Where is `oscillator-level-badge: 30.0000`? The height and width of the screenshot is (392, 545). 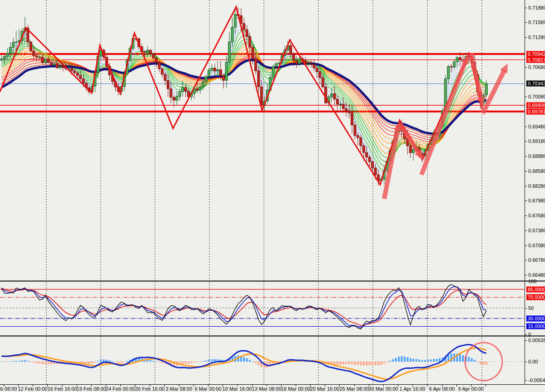
oscillator-level-badge: 30.0000 is located at coordinates (536, 318).